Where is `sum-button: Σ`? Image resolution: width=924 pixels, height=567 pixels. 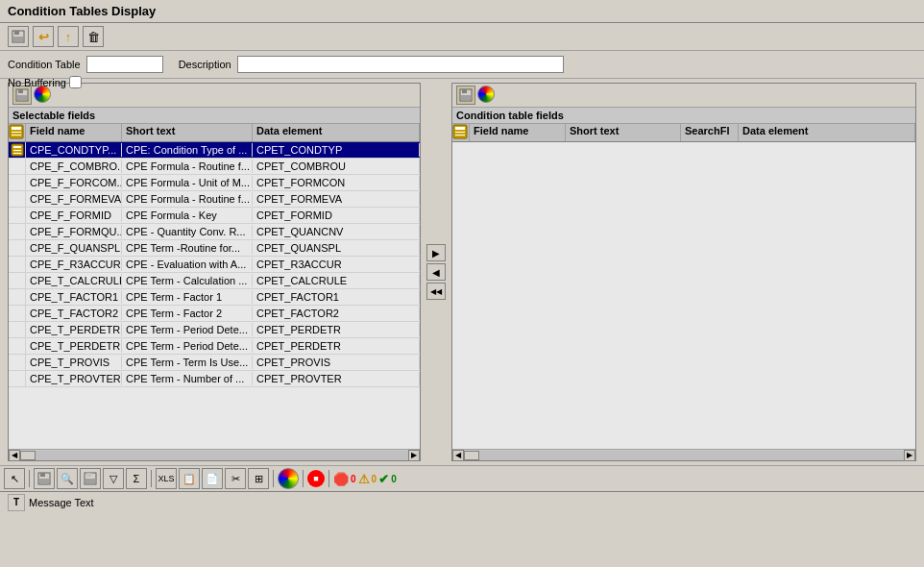
sum-button: Σ is located at coordinates (136, 479).